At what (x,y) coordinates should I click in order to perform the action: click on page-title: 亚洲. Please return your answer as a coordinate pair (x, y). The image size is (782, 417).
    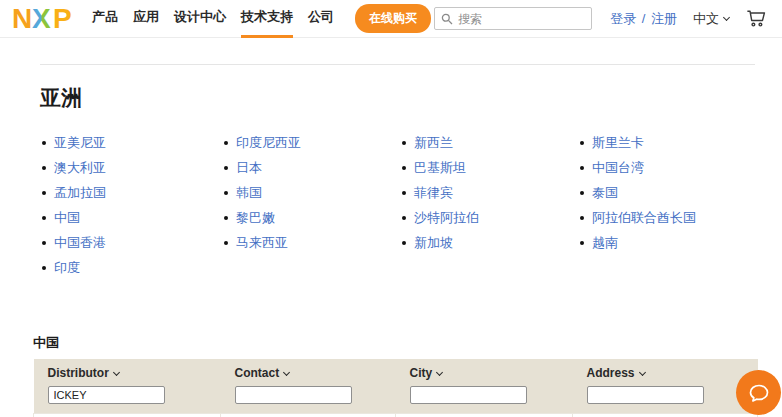
    Looking at the image, I should click on (411, 98).